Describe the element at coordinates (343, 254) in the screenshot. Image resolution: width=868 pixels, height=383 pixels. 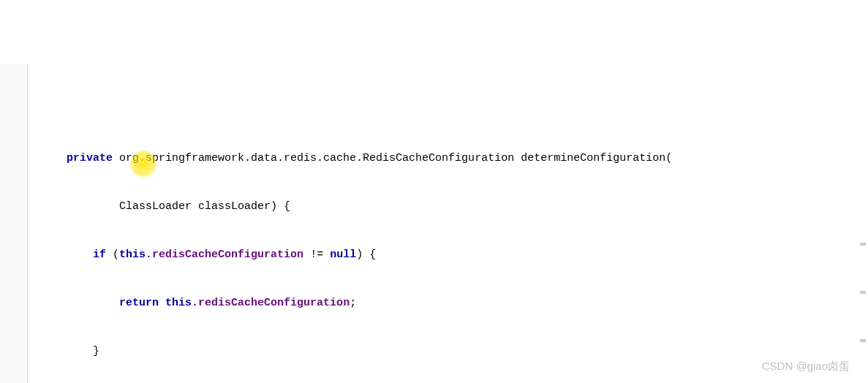
I see `keyword-null: null` at that location.